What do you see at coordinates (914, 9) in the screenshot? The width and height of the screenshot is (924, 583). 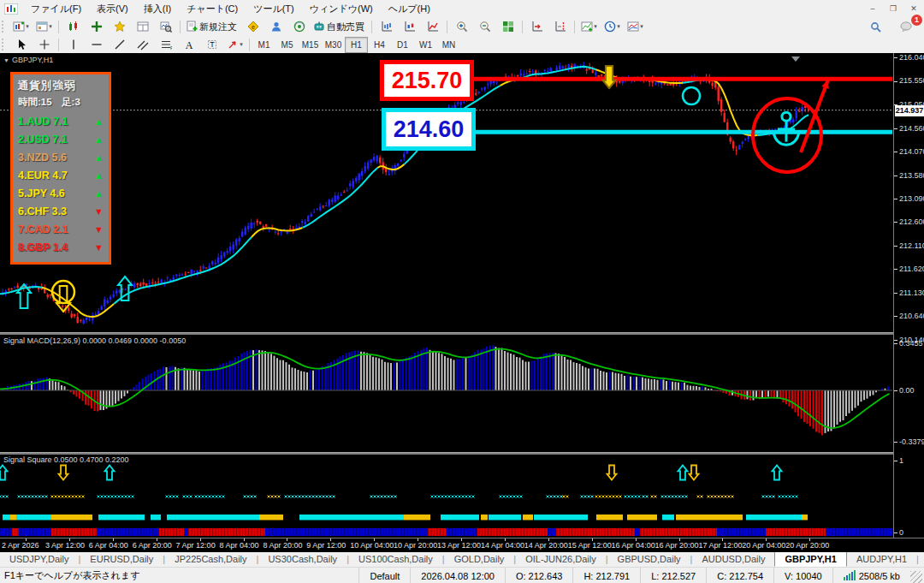 I see `close-button: ✕` at bounding box center [914, 9].